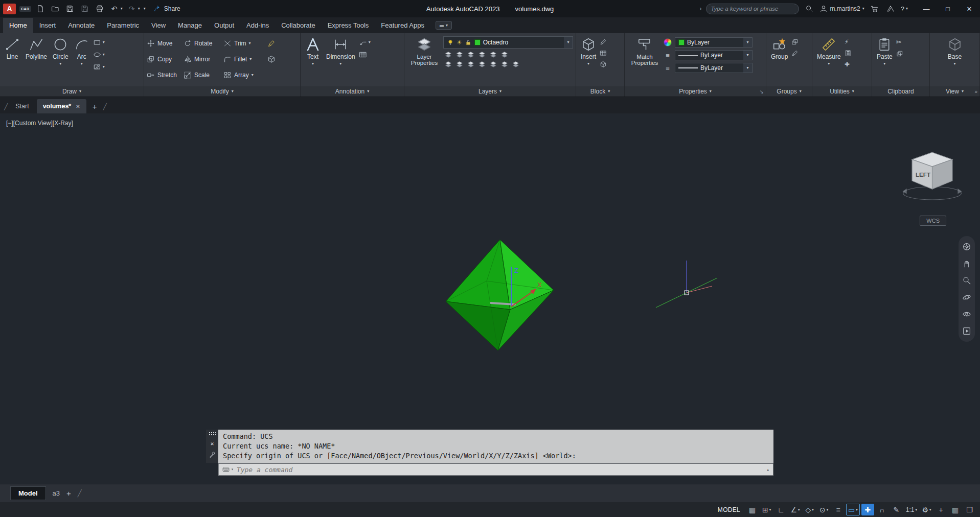 The height and width of the screenshot is (517, 980). I want to click on steering-wheel-icon, so click(967, 247).